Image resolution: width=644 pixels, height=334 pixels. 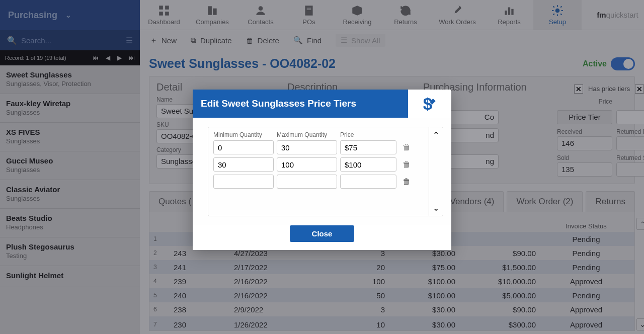 What do you see at coordinates (436, 135) in the screenshot?
I see `scroll-up-icon: ⌃` at bounding box center [436, 135].